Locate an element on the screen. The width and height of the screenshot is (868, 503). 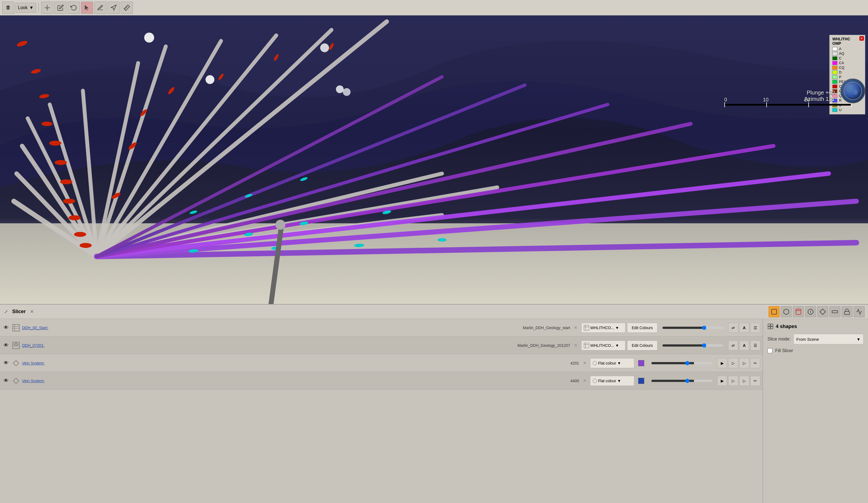
edit-button is located at coordinates (61, 8).